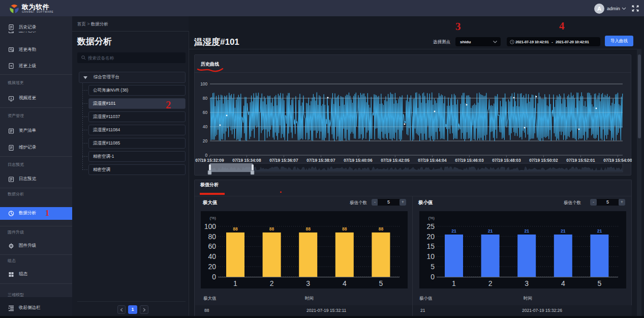 The width and height of the screenshot is (644, 318). I want to click on svg-text: 07/19 15:32:09, so click(209, 160).